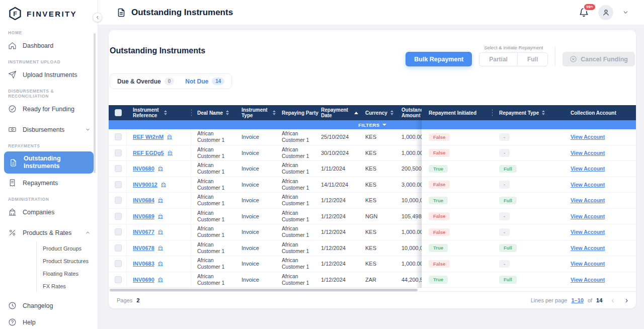 The width and height of the screenshot is (644, 329). I want to click on sidebar-scrollbar, so click(95, 103).